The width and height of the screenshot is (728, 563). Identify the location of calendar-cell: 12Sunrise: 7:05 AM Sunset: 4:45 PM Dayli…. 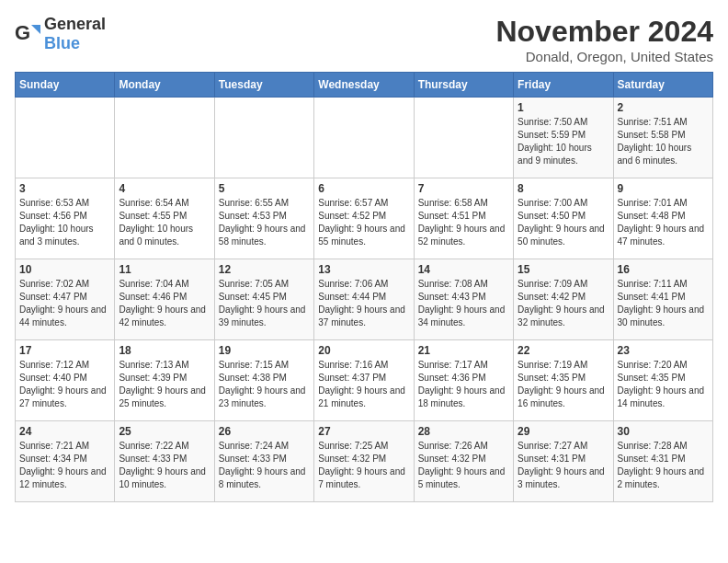
(264, 300).